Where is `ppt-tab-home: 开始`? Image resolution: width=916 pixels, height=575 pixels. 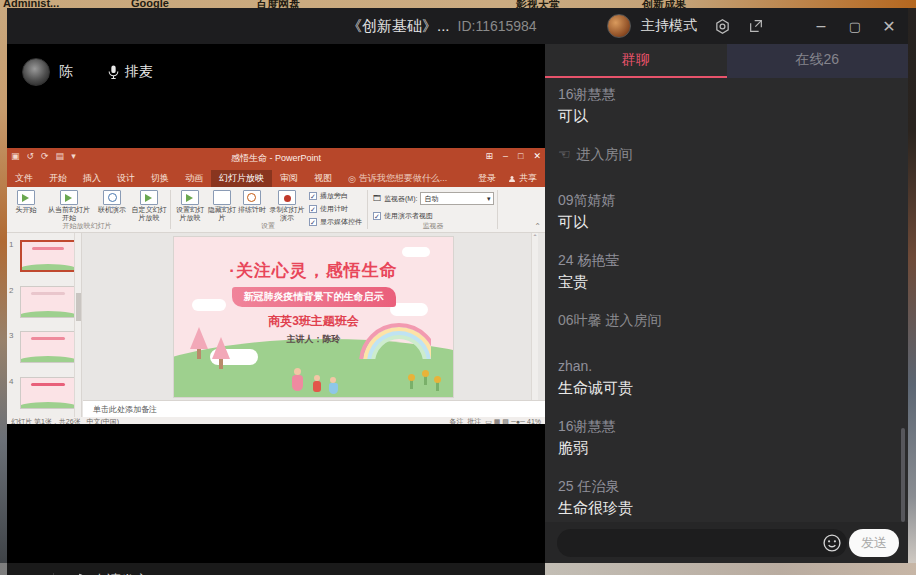 ppt-tab-home: 开始 is located at coordinates (58, 178).